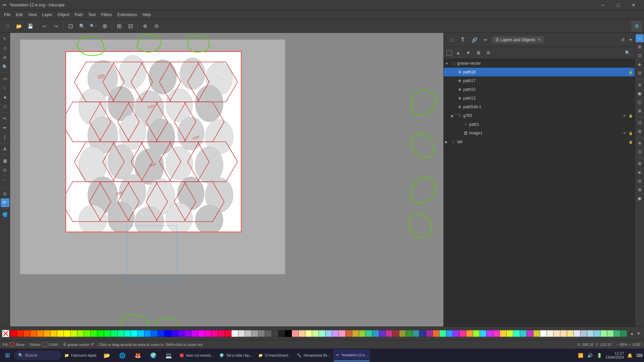 The height and width of the screenshot is (362, 644). I want to click on layer-row-tall: ▶ □ tall 🔒, so click(539, 142).